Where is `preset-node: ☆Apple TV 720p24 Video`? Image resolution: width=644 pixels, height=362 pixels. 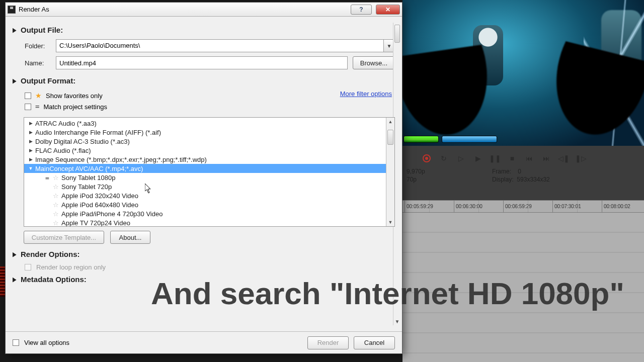 preset-node: ☆Apple TV 720p24 Video is located at coordinates (205, 222).